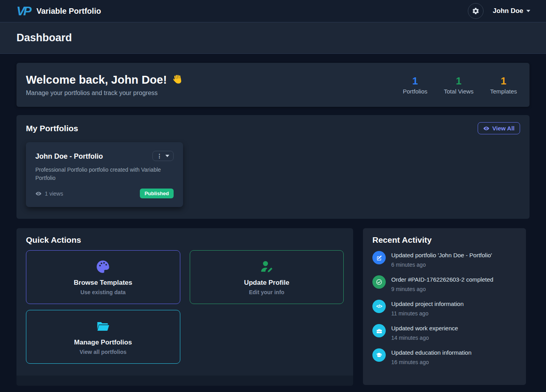 This screenshot has height=392, width=546. What do you see at coordinates (445, 332) in the screenshot?
I see `activity-item: Updated work experience 14 minutes ago` at bounding box center [445, 332].